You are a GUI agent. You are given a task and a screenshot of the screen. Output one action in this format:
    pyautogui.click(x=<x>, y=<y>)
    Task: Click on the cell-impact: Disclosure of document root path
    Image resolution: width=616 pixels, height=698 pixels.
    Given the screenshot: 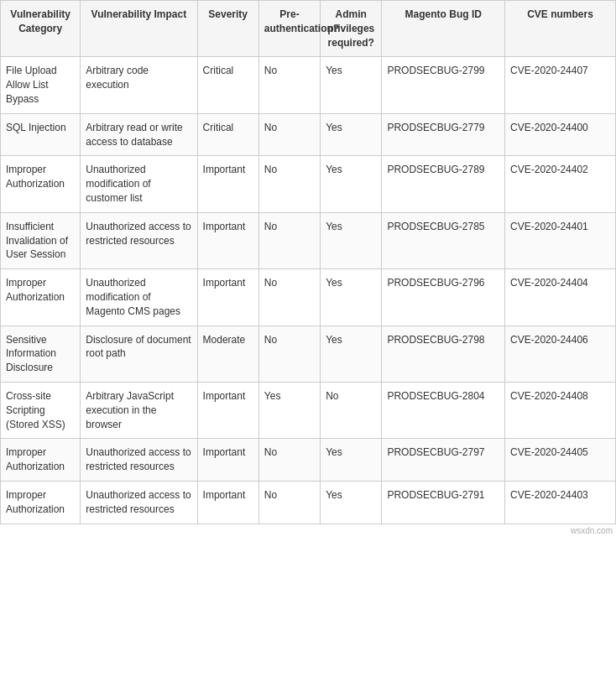 What is the action you would take?
    pyautogui.click(x=139, y=354)
    